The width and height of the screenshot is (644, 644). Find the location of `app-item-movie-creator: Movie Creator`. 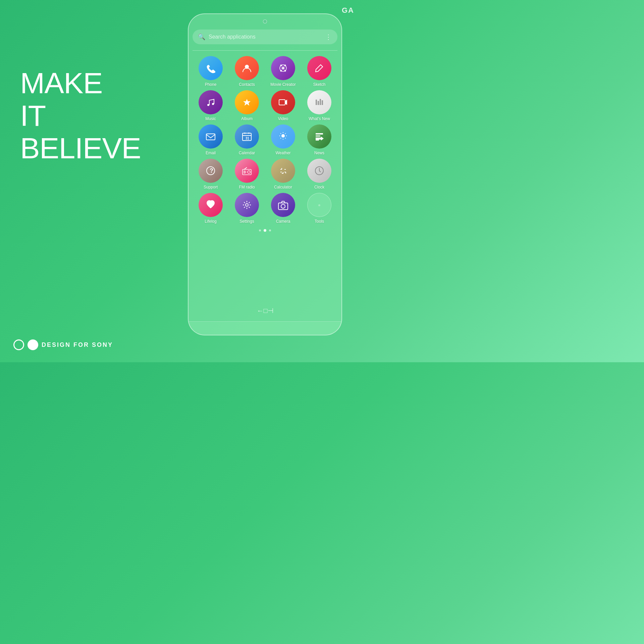

app-item-movie-creator: Movie Creator is located at coordinates (283, 71).